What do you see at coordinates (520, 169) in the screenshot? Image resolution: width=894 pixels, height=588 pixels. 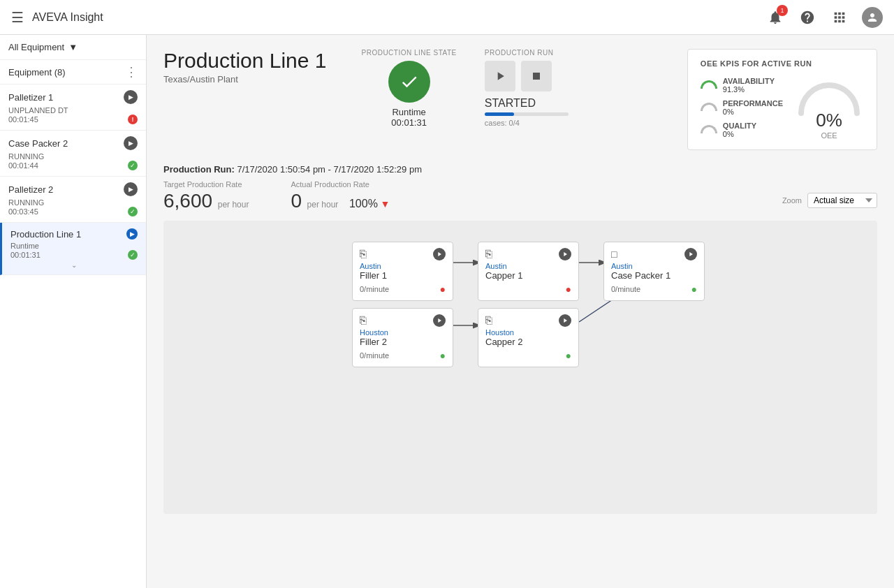 I see `prod-run-info-label: Production Run: 7/17/2020 1:50:54 pm - 7…` at bounding box center [520, 169].